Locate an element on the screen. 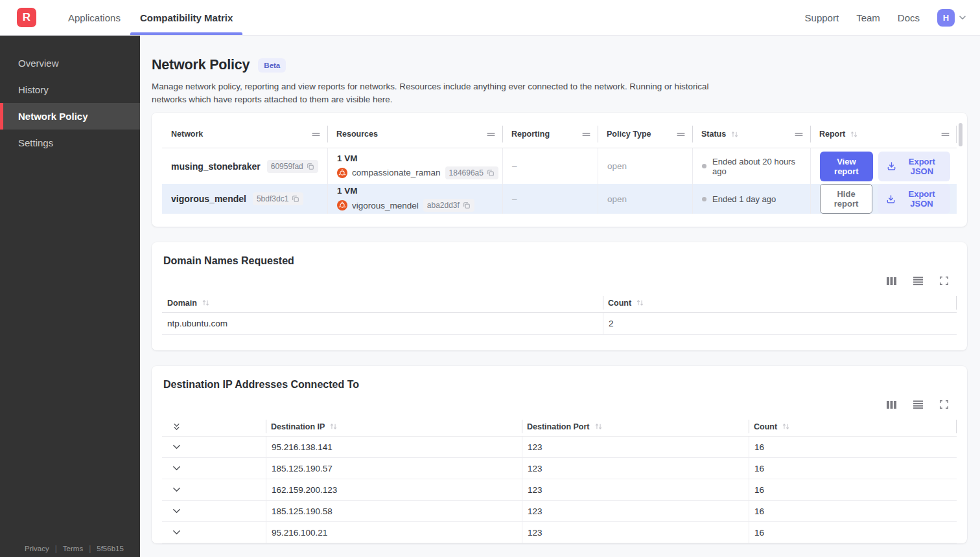  destination-row: 95.216.100.21 123 16 is located at coordinates (559, 532).